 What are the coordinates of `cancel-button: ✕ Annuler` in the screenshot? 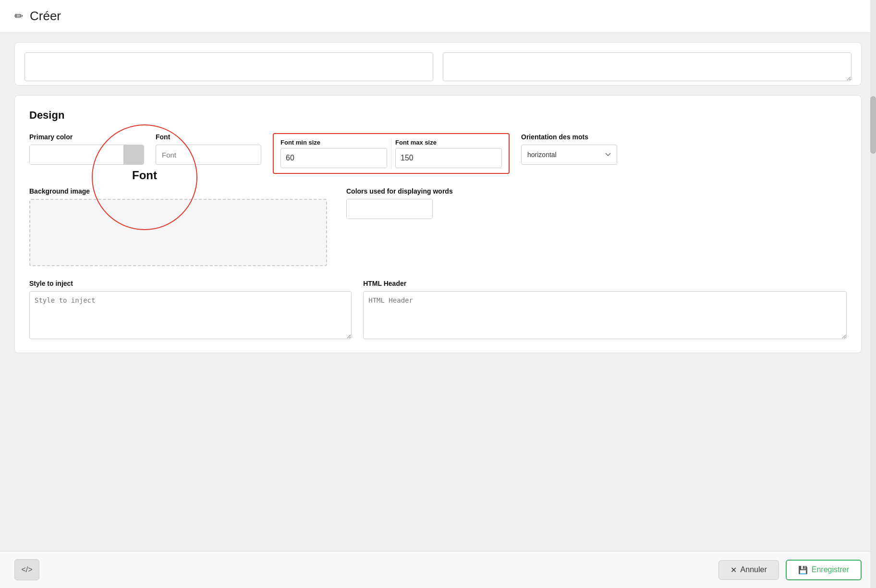 It's located at (749, 570).